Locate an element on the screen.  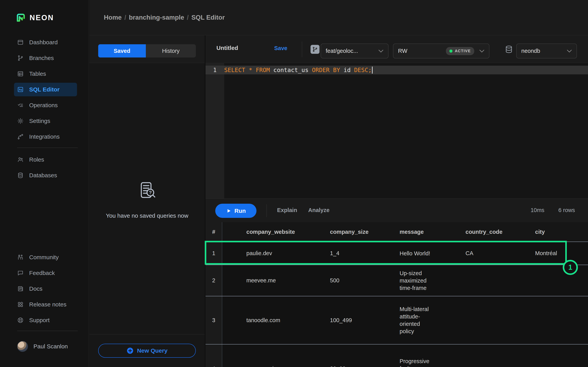
table-row: 1 paulie.dev 1_4 Hello World! CA Montréa… is located at coordinates (397, 253).